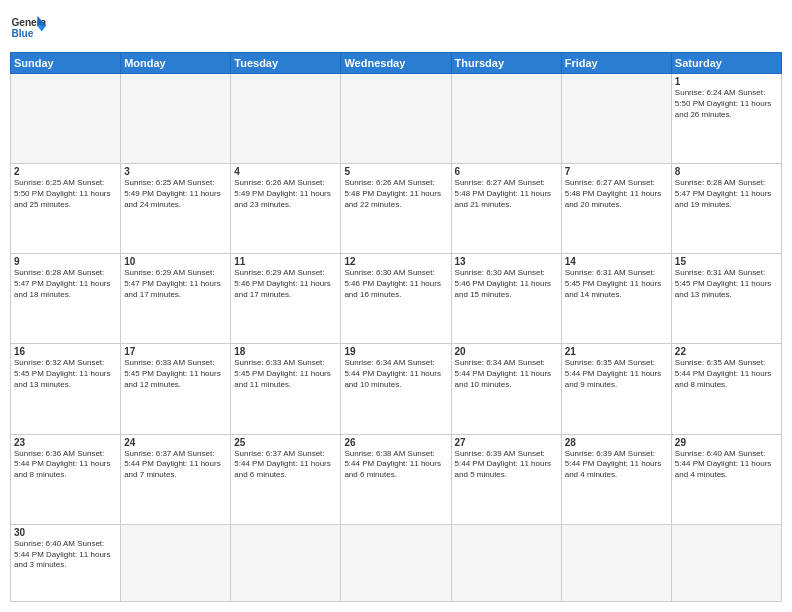 The height and width of the screenshot is (612, 792). Describe the element at coordinates (66, 465) in the screenshot. I see `day-info: Sunrise: 6:36 AM Sunset: 5:44 PM Dayligh…` at that location.